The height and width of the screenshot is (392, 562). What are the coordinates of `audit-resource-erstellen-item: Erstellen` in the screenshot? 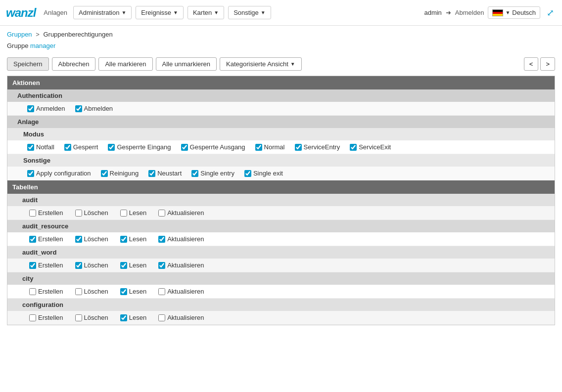 It's located at (47, 239).